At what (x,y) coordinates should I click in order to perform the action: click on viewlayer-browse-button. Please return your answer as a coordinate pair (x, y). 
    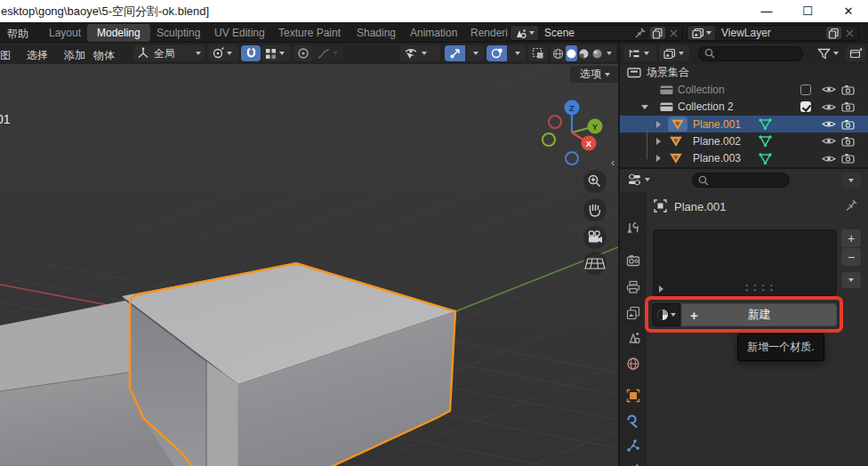
    Looking at the image, I should click on (701, 33).